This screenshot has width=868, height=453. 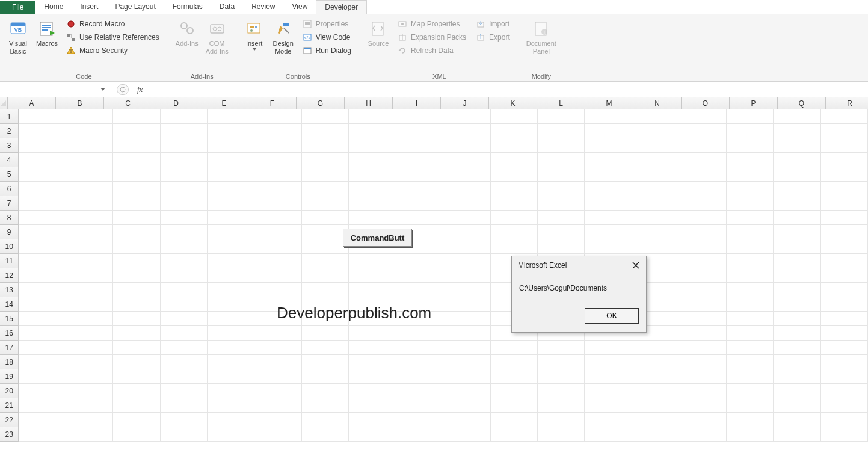 I want to click on row-header: 3, so click(x=10, y=146).